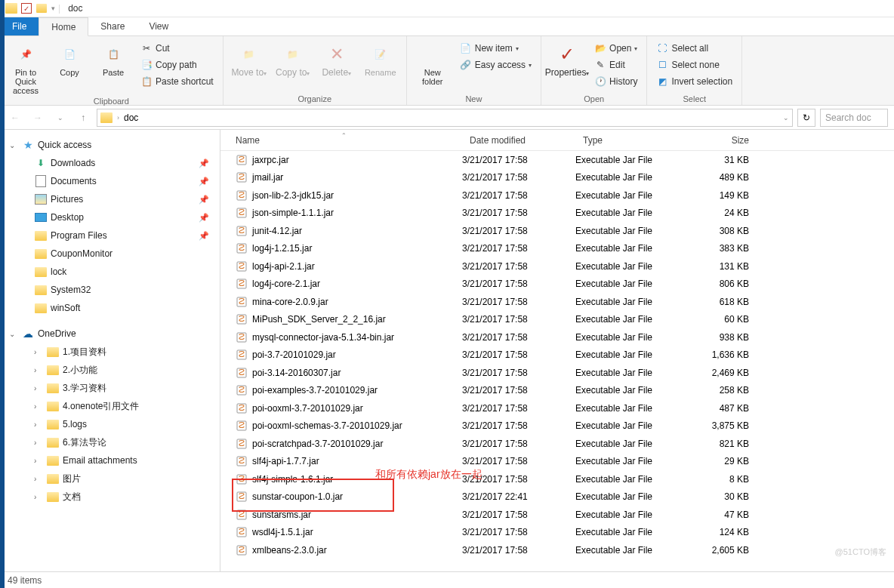  Describe the element at coordinates (786, 118) in the screenshot. I see `address-dropdown-icon: ⌄` at that location.